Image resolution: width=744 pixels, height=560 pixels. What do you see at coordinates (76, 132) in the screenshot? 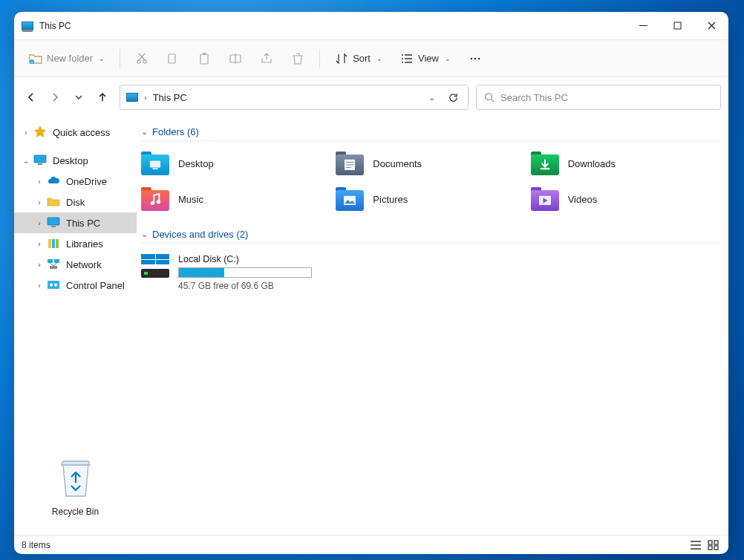
I see `sidebar-item-quick-access: Quick access` at bounding box center [76, 132].